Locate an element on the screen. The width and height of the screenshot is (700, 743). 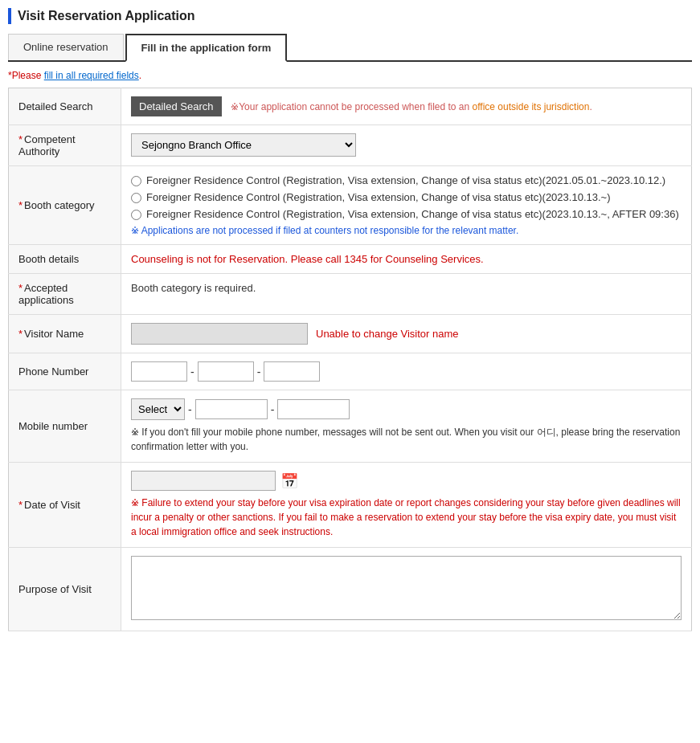
mobile-note: ※ If you don't fill your mobile phone nu… is located at coordinates (407, 439).